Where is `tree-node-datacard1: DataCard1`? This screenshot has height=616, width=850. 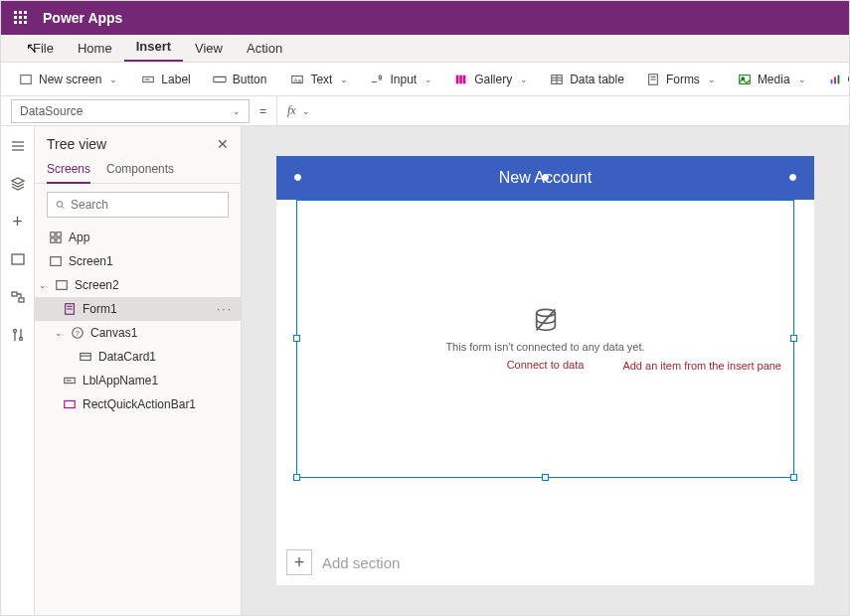 tree-node-datacard1: DataCard1 is located at coordinates (137, 357).